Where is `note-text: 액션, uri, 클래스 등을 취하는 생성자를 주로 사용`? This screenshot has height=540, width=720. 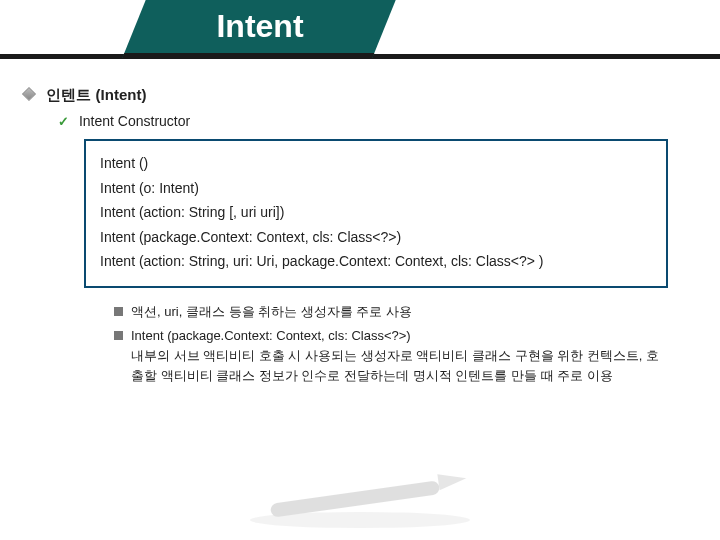 note-text: 액션, uri, 클래스 등을 취하는 생성자를 주로 사용 is located at coordinates (400, 312).